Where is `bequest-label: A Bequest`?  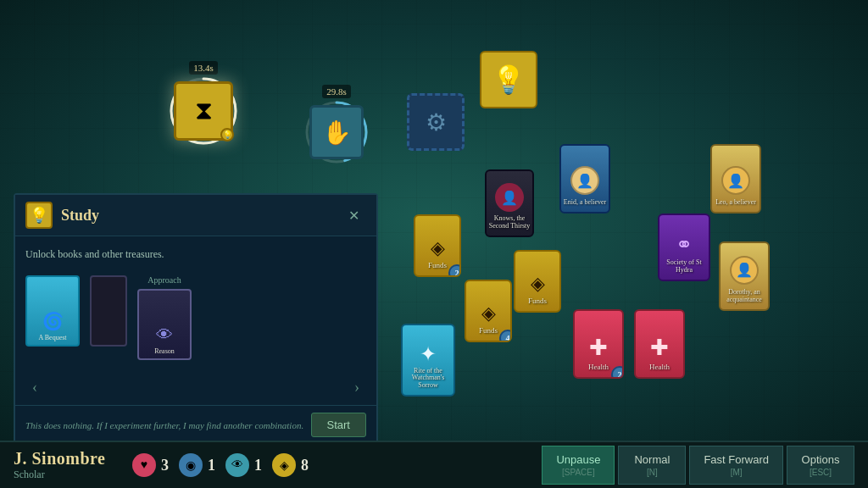
bequest-label: A Bequest is located at coordinates (53, 337).